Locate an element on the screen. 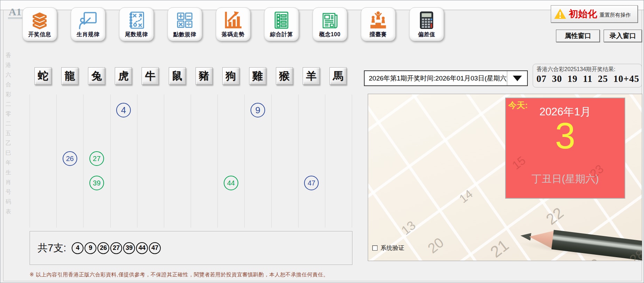 The width and height of the screenshot is (644, 283). vertical-title-char: 码 is located at coordinates (8, 202).